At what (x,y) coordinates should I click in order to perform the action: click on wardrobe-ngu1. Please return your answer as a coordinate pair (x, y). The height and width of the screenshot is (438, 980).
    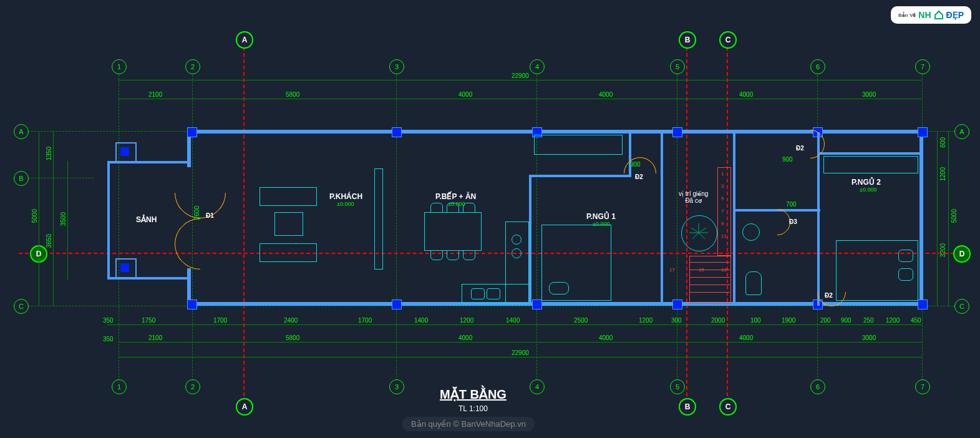
    Looking at the image, I should click on (578, 145).